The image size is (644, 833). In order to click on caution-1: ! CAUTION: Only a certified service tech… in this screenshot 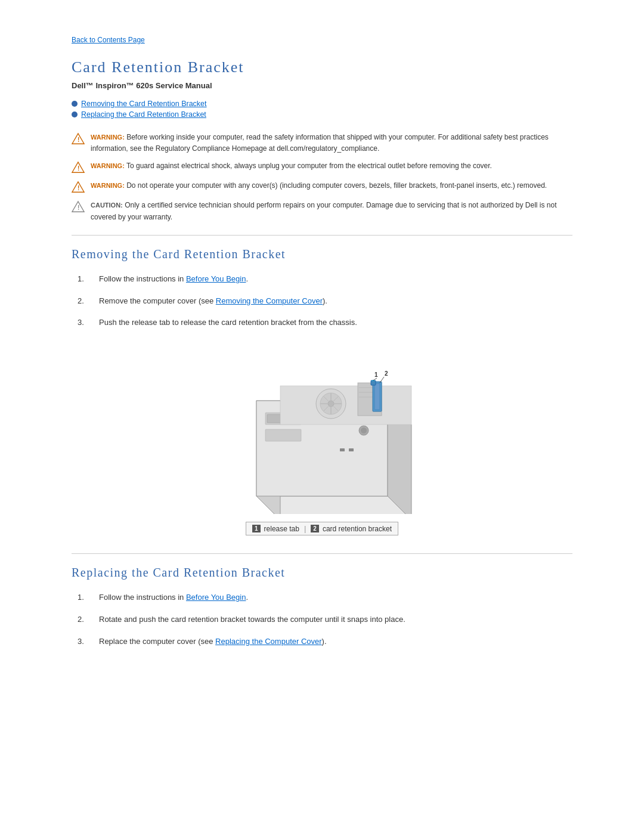, I will do `click(322, 211)`.